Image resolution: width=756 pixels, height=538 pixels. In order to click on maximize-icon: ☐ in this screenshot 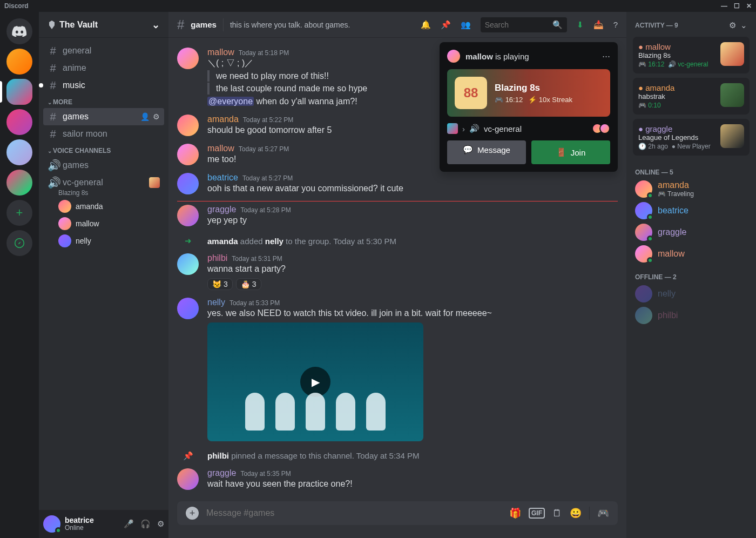, I will do `click(737, 6)`.